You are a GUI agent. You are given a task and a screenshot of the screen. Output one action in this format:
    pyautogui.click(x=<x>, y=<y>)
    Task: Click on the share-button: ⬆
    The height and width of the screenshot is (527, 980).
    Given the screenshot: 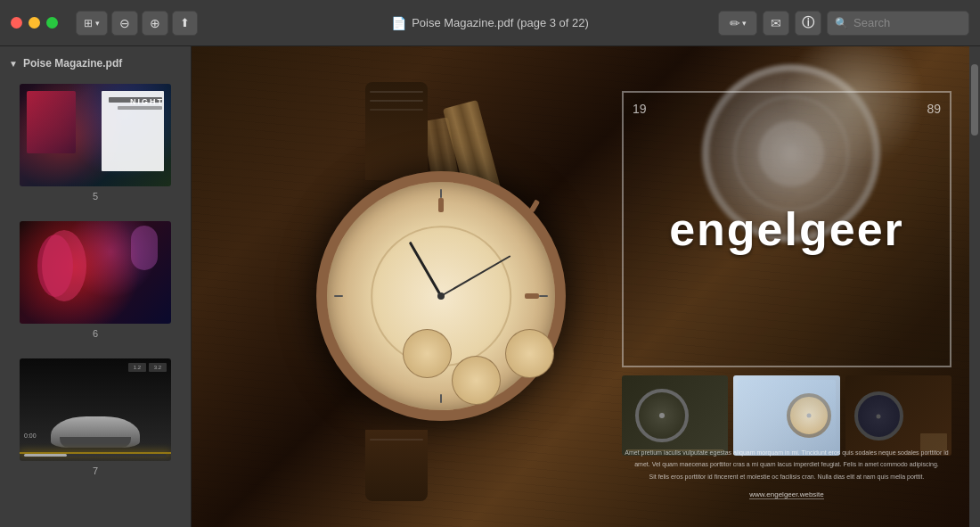 What is the action you would take?
    pyautogui.click(x=185, y=23)
    